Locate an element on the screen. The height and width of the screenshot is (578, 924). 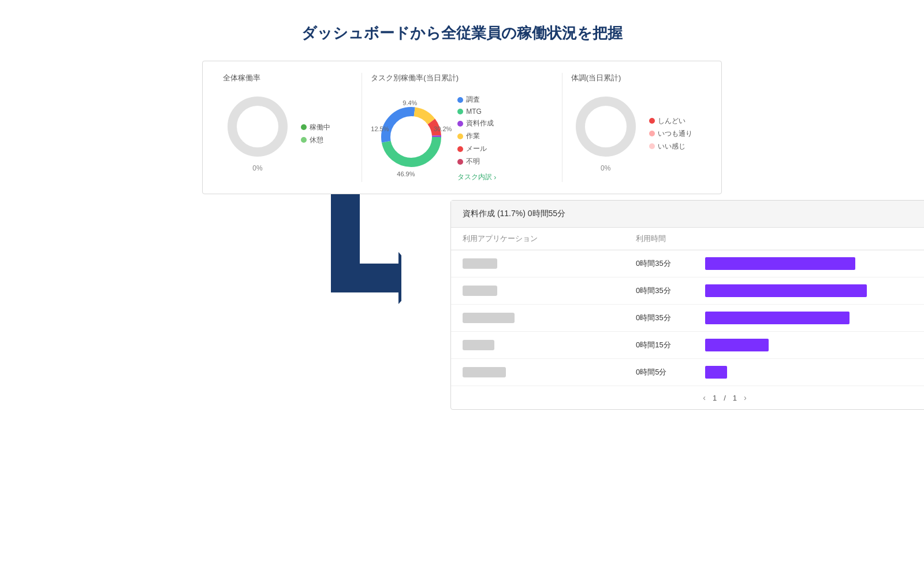
legend-item-tired: しんどい is located at coordinates (671, 121).